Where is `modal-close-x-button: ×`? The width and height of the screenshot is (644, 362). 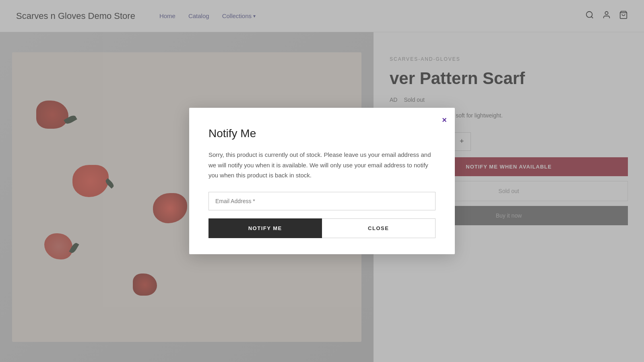 modal-close-x-button: × is located at coordinates (444, 120).